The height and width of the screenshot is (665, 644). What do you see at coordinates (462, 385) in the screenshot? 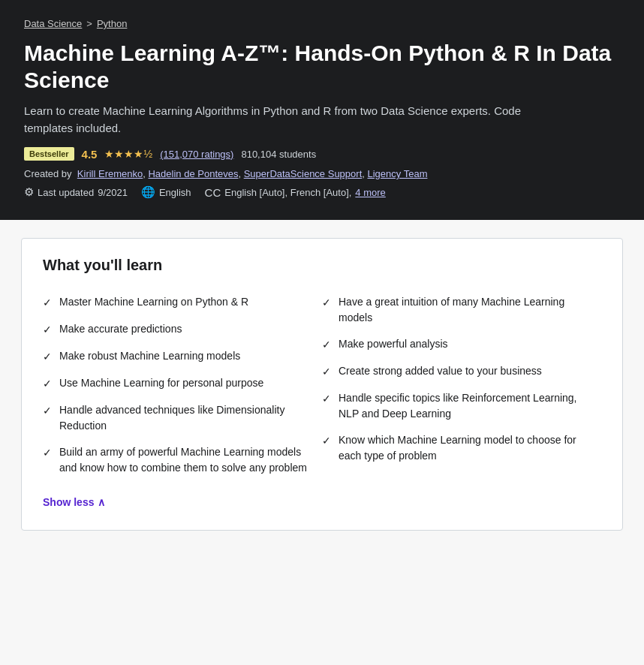
I see `learn-col-right: ✓ Have a great intuition of many Machine…` at bounding box center [462, 385].